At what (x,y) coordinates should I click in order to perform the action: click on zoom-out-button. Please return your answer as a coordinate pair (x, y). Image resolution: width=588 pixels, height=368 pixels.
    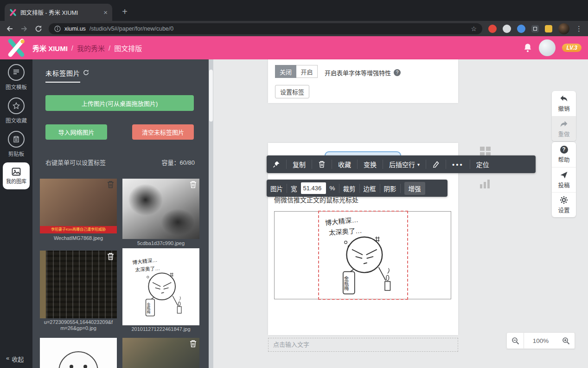
    Looking at the image, I should click on (515, 341).